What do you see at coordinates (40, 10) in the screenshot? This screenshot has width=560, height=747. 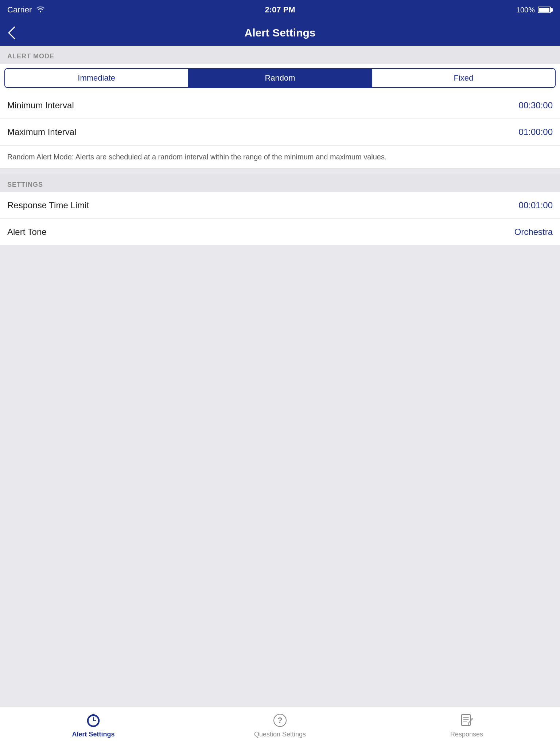 I see `wifi-icon` at bounding box center [40, 10].